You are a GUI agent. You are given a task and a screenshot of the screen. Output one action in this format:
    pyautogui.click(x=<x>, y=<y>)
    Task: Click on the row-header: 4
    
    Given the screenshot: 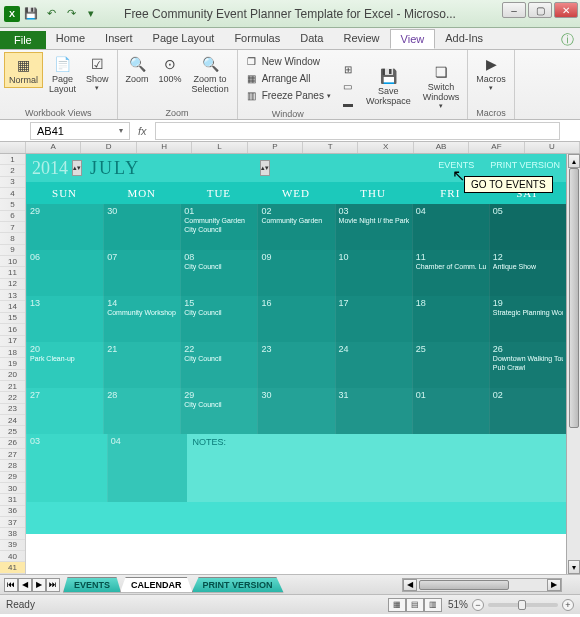 What is the action you would take?
    pyautogui.click(x=12, y=194)
    